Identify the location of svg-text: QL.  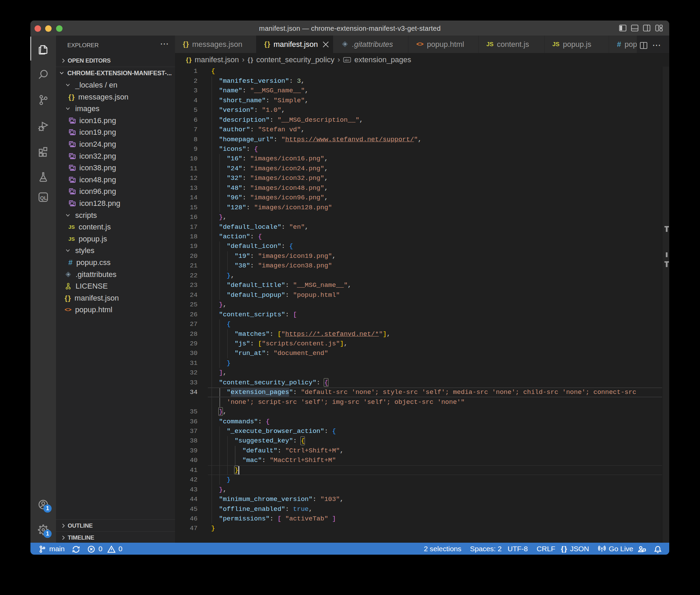
(43, 198).